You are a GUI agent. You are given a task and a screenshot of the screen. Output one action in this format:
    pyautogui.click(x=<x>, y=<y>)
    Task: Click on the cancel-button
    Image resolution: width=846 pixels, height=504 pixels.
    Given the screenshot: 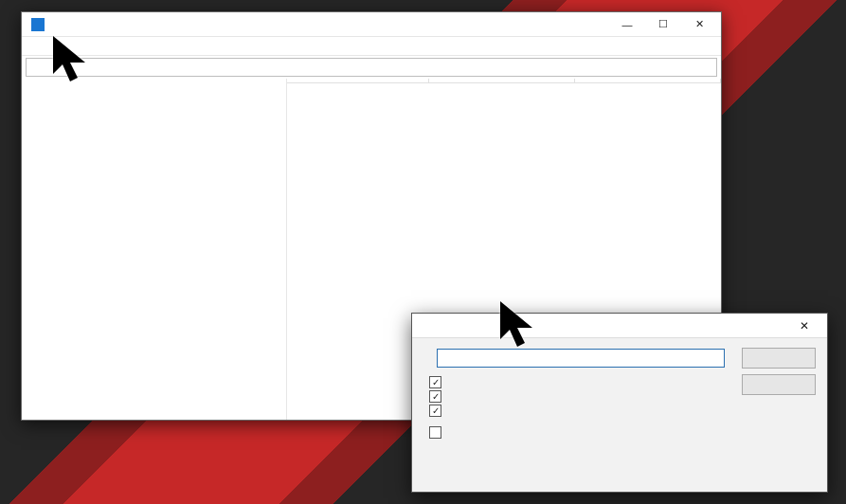 What is the action you would take?
    pyautogui.click(x=779, y=385)
    